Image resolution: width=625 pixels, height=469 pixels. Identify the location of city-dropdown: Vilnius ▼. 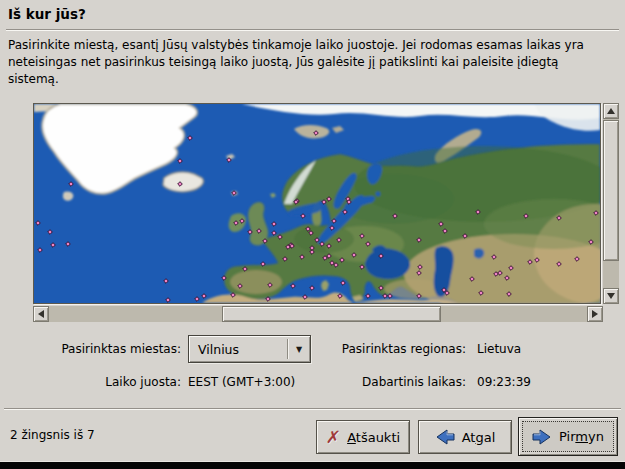
(250, 349).